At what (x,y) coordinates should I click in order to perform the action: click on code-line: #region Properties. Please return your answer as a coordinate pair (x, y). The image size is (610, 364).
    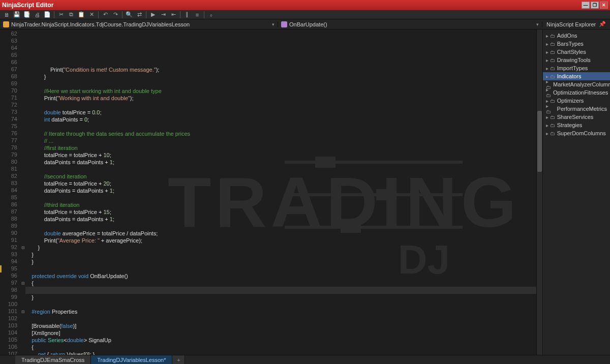
    Looking at the image, I should click on (281, 312).